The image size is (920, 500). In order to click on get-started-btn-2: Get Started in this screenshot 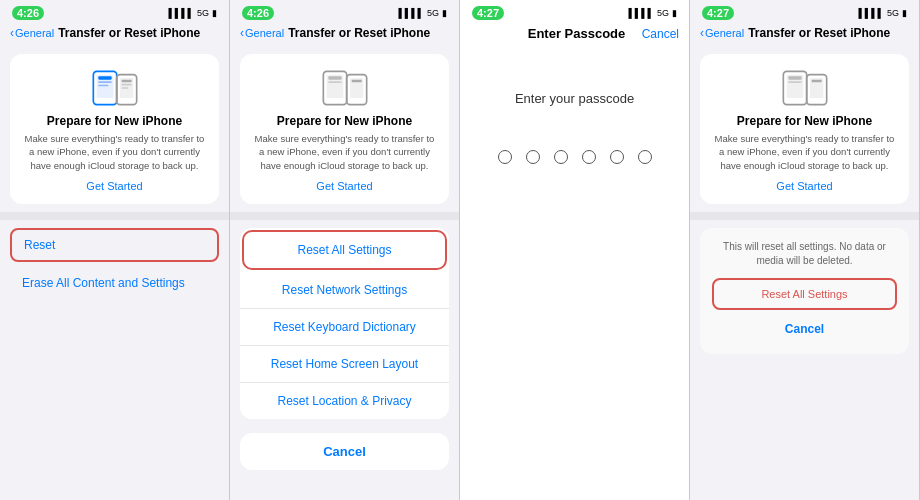, I will do `click(344, 186)`.